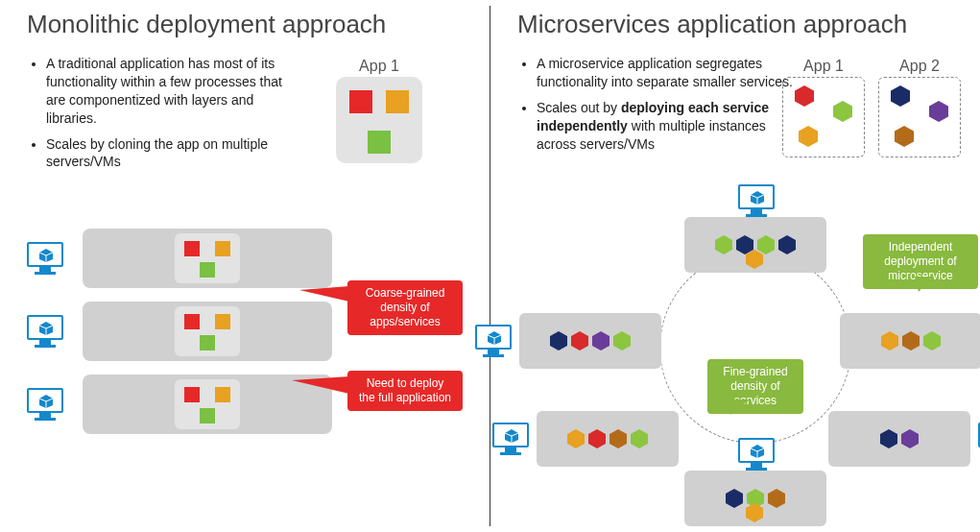 The height and width of the screenshot is (532, 980). I want to click on right-bullet-list: A microservice application segregates fu…, so click(657, 104).